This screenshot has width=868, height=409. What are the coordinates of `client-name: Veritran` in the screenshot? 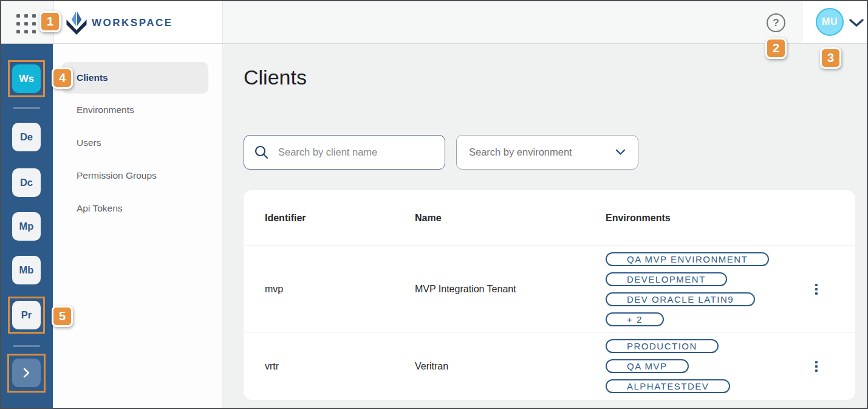 It's located at (510, 366).